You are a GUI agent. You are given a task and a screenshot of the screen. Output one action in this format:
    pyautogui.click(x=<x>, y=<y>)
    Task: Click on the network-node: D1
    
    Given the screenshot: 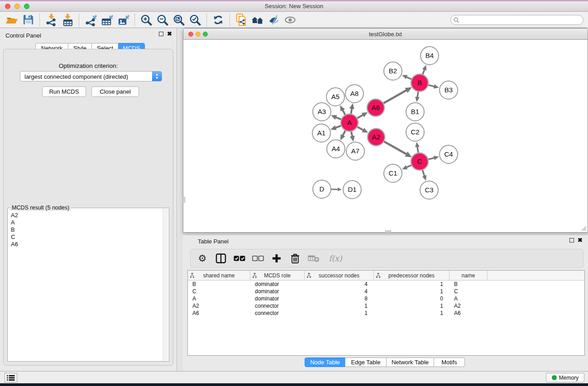 What is the action you would take?
    pyautogui.click(x=352, y=190)
    